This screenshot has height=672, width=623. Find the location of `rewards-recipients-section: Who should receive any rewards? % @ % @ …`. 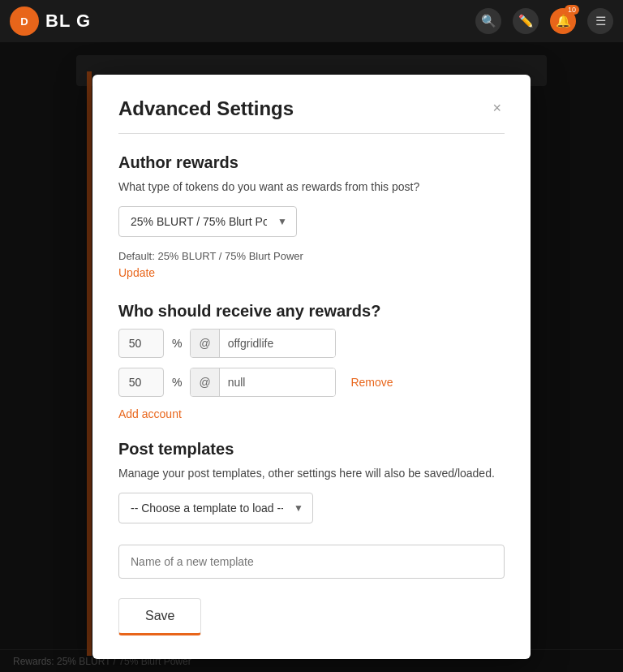

rewards-recipients-section: Who should receive any rewards? % @ % @ … is located at coordinates (312, 371).